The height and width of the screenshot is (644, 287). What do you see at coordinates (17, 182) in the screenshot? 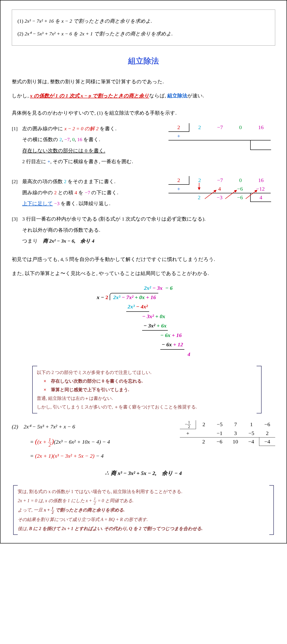
I see `step2-label: [2]` at bounding box center [17, 182].